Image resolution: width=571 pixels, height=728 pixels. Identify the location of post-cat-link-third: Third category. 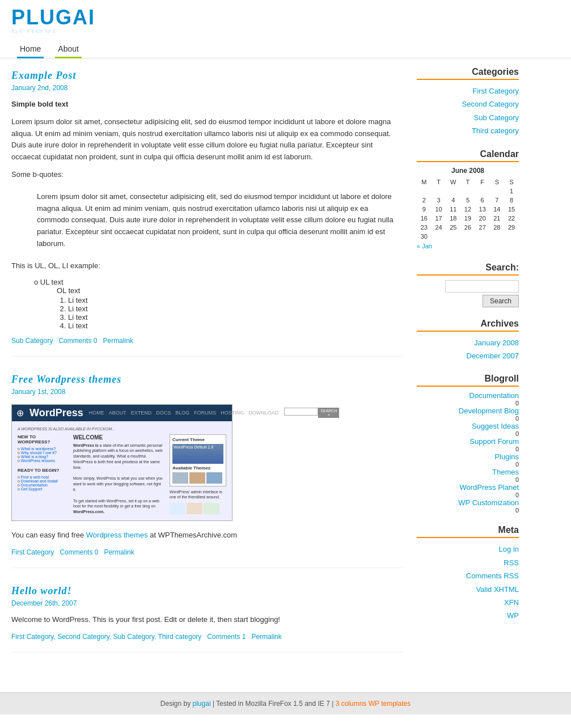
(180, 637).